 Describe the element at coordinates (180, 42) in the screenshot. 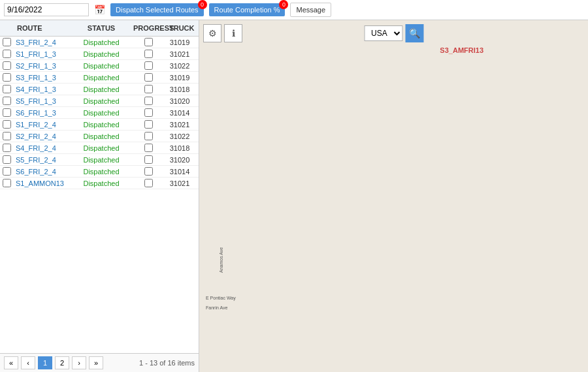

I see `truck-cell-0: 31019` at that location.